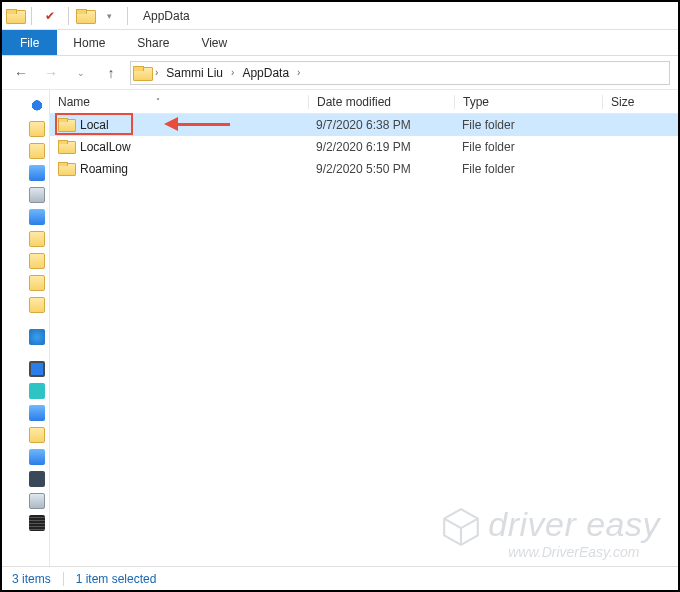 This screenshot has width=680, height=592. I want to click on tab-file: File, so click(30, 42).